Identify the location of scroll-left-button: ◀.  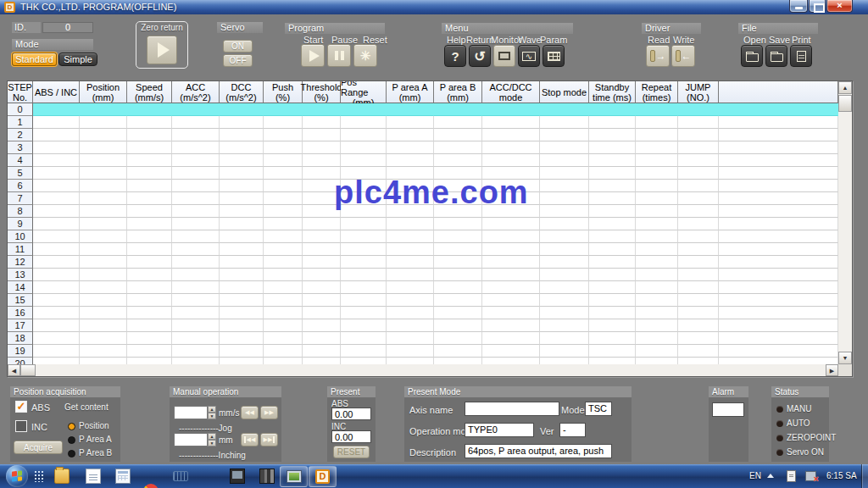
(14, 370).